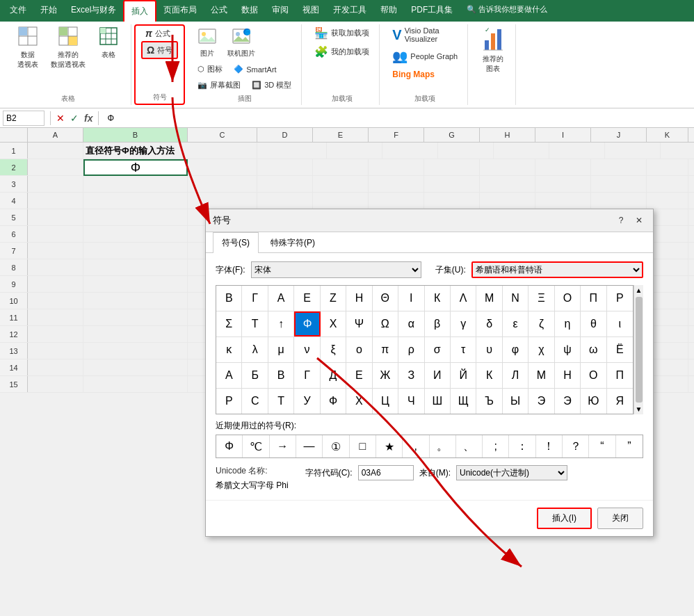 The height and width of the screenshot is (616, 694). I want to click on formula-fx-icon: fx, so click(88, 118).